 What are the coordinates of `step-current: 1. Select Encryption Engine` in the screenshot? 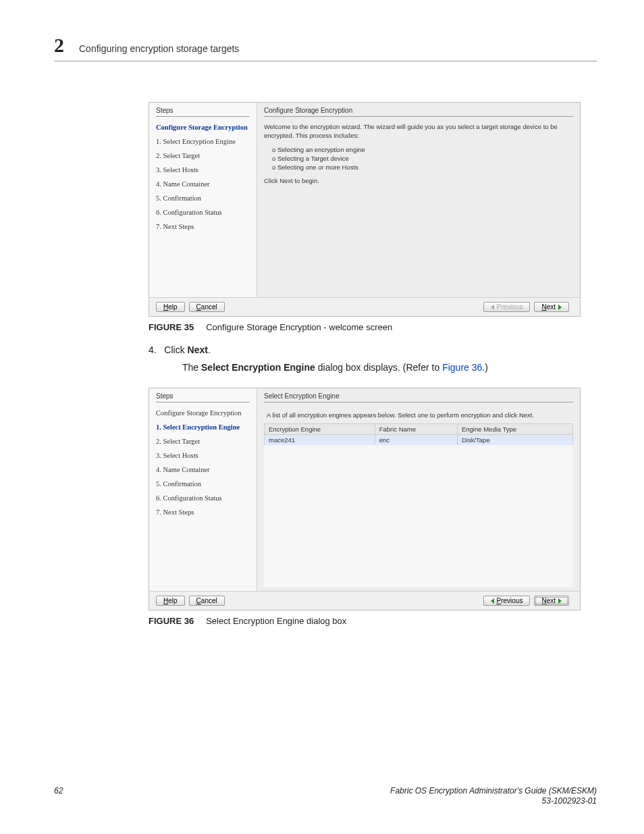 It's located at (203, 427).